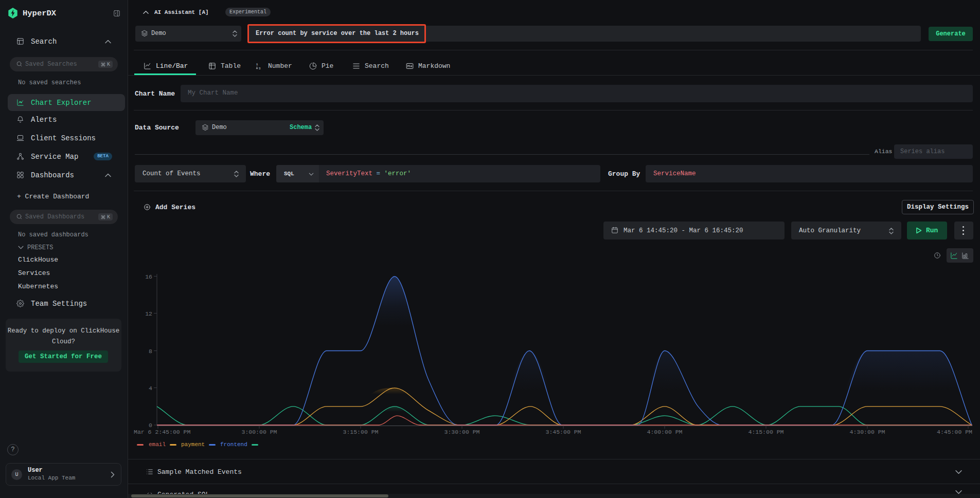 The width and height of the screenshot is (980, 498). What do you see at coordinates (149, 276) in the screenshot?
I see `svg-text: 16` at bounding box center [149, 276].